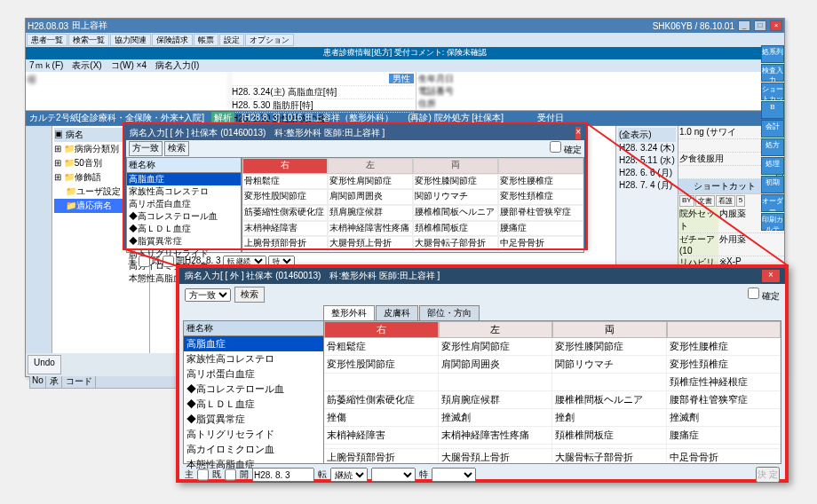  Describe the element at coordinates (609, 417) in the screenshot. I see `grid-cell: 挫創` at that location.